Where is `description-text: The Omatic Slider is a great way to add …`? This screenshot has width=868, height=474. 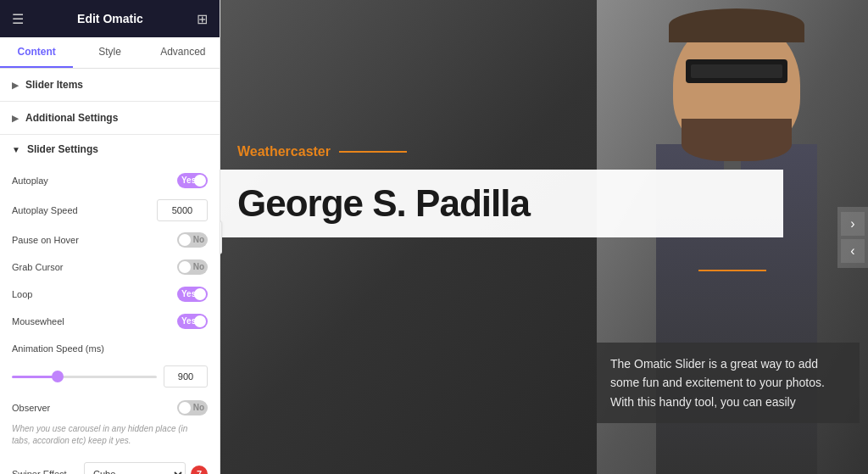
description-text: The Omatic Slider is a great way to add … is located at coordinates (717, 383).